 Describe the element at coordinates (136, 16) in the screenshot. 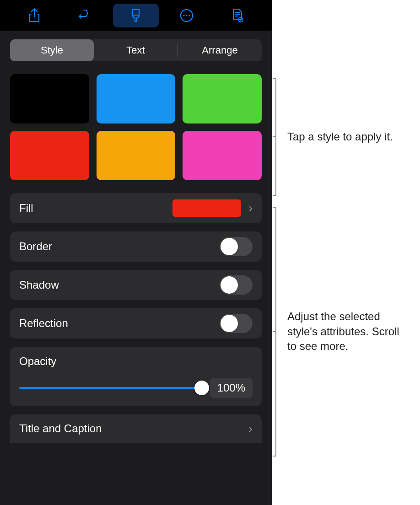

I see `top-toolbar` at that location.